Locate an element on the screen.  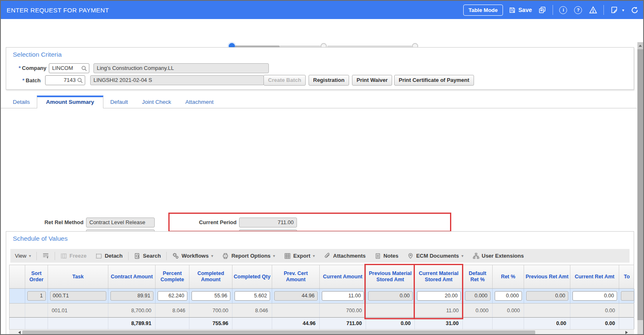
col-header-default-ret: Default Ret % is located at coordinates (478, 277).